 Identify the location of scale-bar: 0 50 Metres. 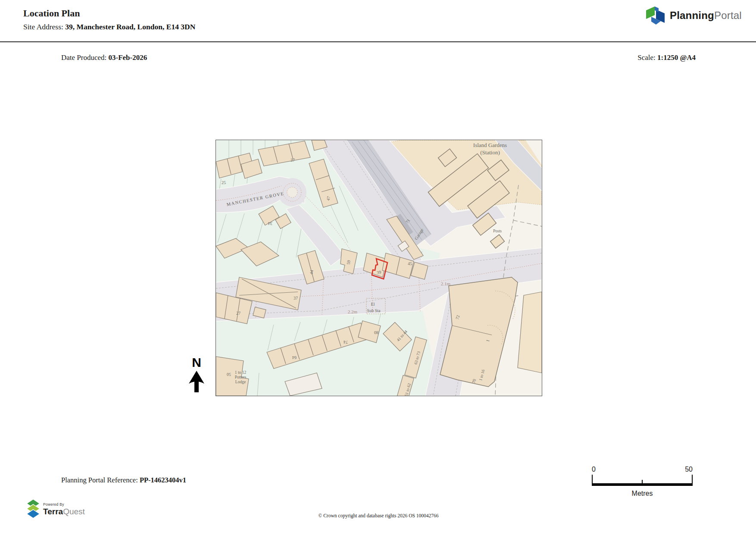
(642, 482).